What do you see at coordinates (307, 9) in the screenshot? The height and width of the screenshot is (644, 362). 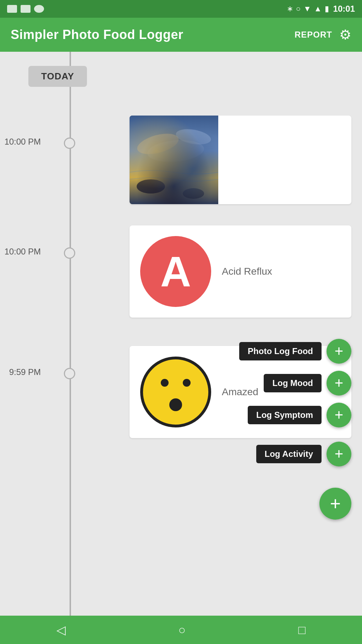 I see `wifi-icon: ▼` at bounding box center [307, 9].